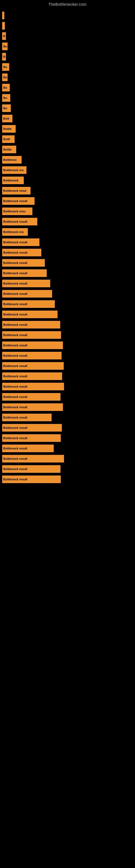 This screenshot has height=868, width=135. What do you see at coordinates (68, 211) in the screenshot?
I see `bar-row: Bottleneck resu` at bounding box center [68, 211].